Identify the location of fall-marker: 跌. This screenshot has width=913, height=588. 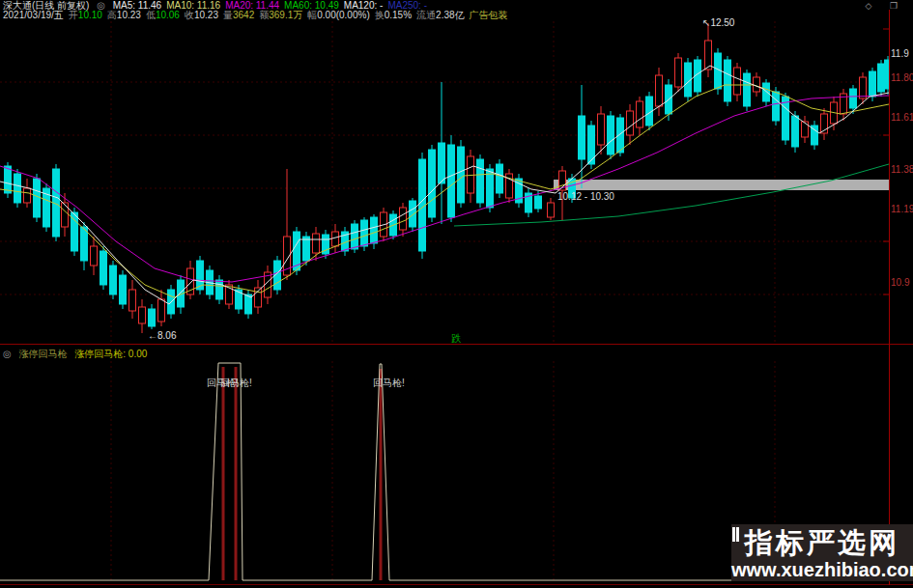
(456, 339).